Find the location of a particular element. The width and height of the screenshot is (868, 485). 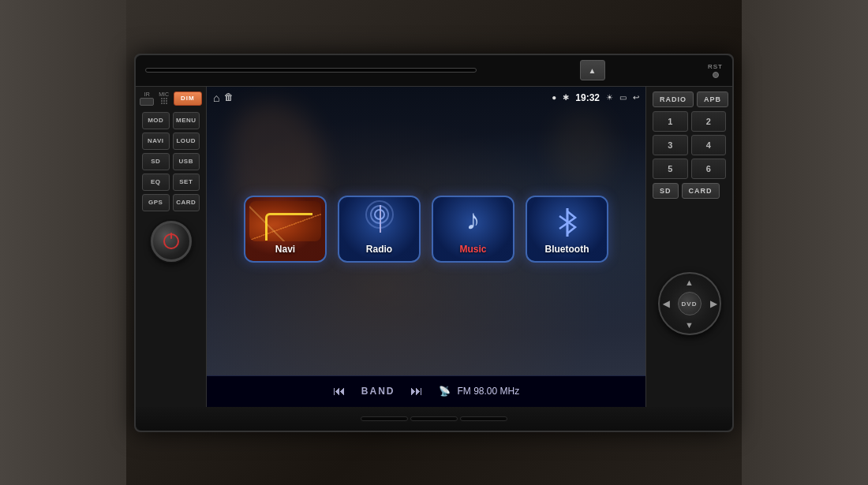

radio-label: Radio is located at coordinates (379, 249).